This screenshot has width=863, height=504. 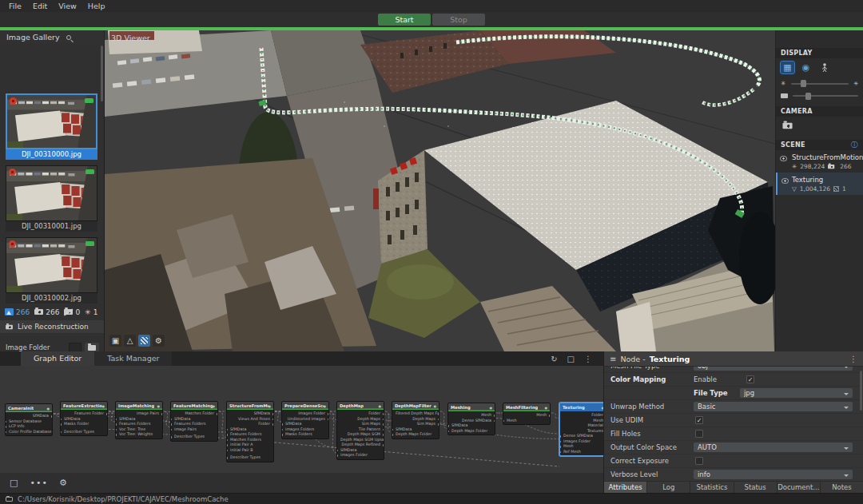 What do you see at coordinates (58, 359) in the screenshot?
I see `tab-graph-editor: Graph Editor` at bounding box center [58, 359].